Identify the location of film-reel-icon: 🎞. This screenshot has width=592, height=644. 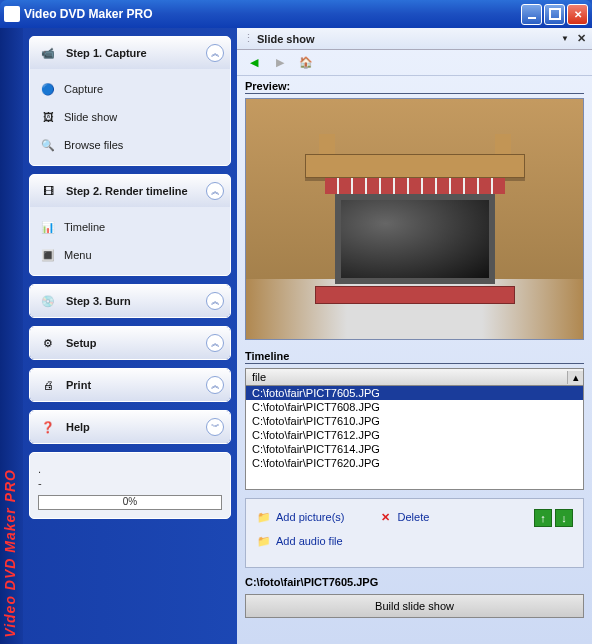
(48, 191).